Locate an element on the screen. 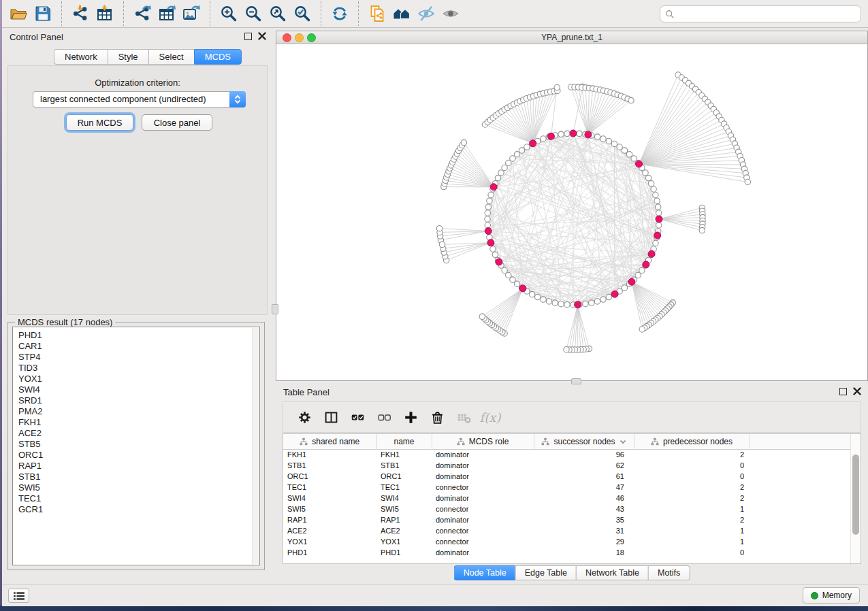 Image resolution: width=868 pixels, height=611 pixels. cell-name: FKH1 is located at coordinates (404, 455).